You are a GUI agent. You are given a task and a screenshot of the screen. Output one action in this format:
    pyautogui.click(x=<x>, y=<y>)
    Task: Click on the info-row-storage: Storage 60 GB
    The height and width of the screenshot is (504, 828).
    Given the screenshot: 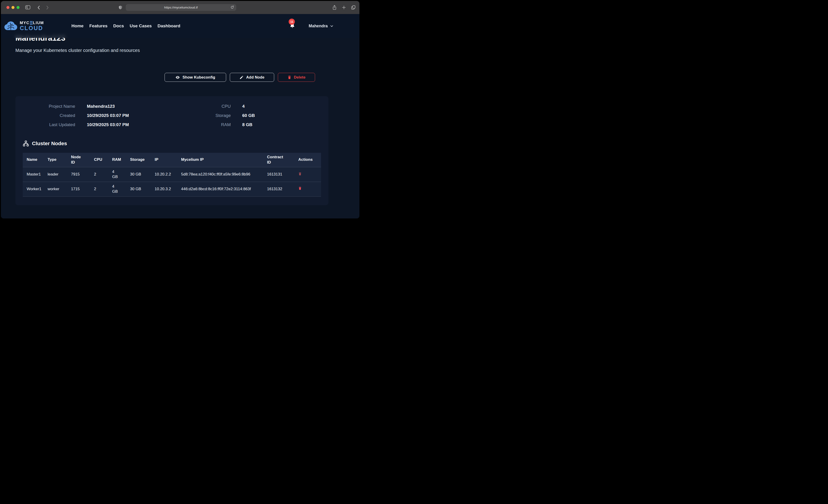 What is the action you would take?
    pyautogui.click(x=222, y=116)
    